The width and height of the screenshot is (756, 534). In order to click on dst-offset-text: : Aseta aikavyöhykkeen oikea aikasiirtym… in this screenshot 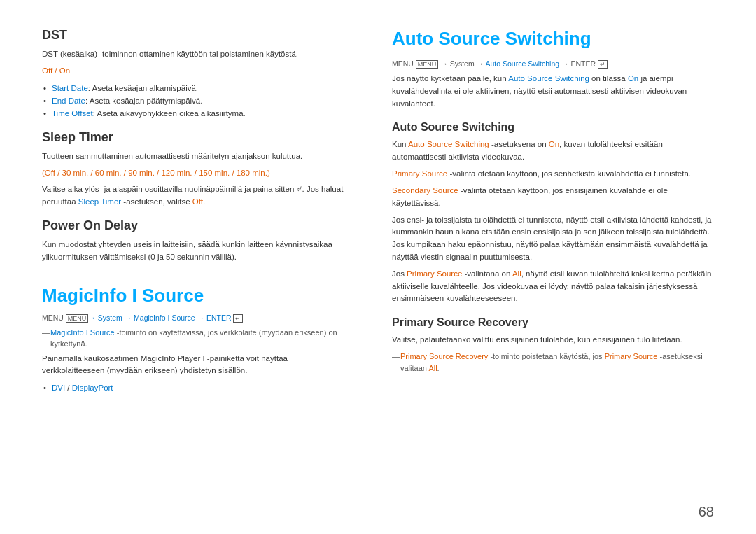, I will do `click(169, 113)`.